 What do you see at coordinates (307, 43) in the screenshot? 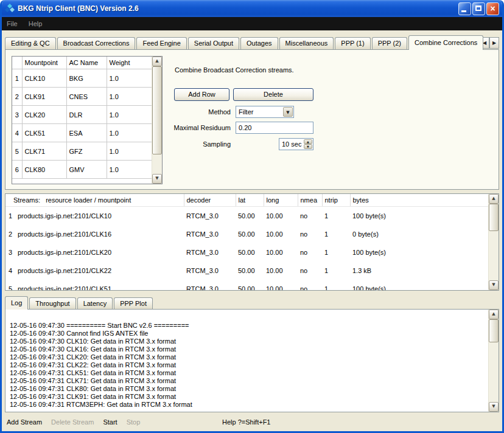
I see `tab-miscellaneous: Miscellaneous` at bounding box center [307, 43].